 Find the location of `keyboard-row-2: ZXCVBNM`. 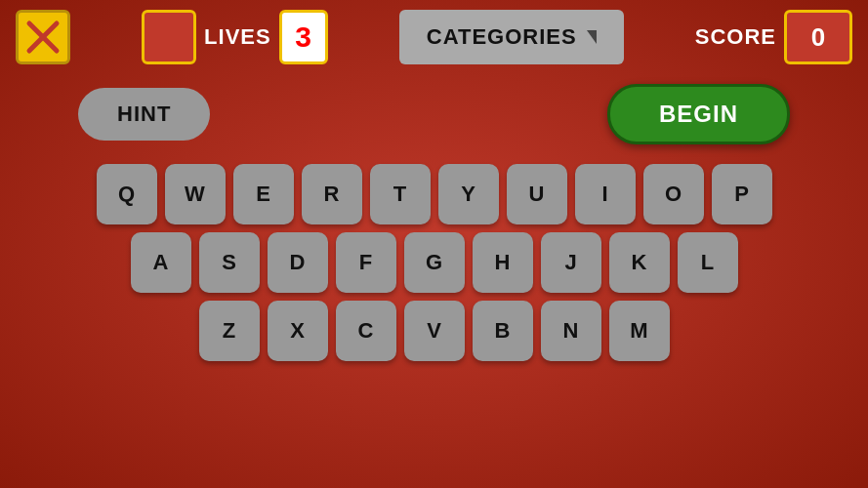

keyboard-row-2: ZXCVBNM is located at coordinates (434, 331).